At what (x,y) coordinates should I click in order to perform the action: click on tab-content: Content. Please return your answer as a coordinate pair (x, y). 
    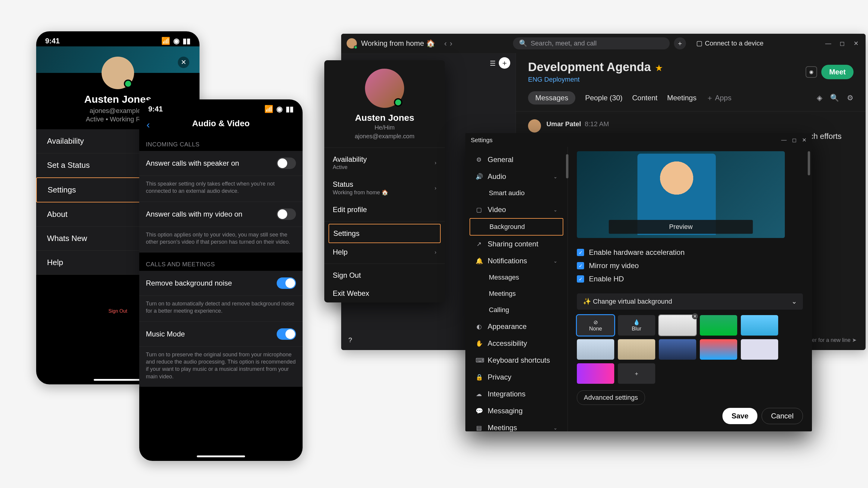
    Looking at the image, I should click on (645, 98).